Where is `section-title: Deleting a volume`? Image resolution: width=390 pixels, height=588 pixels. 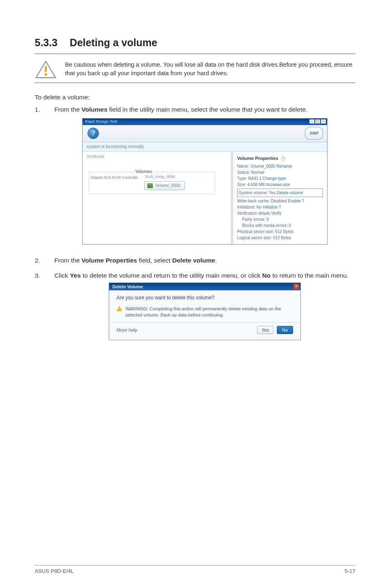
section-title: Deleting a volume is located at coordinates (114, 43).